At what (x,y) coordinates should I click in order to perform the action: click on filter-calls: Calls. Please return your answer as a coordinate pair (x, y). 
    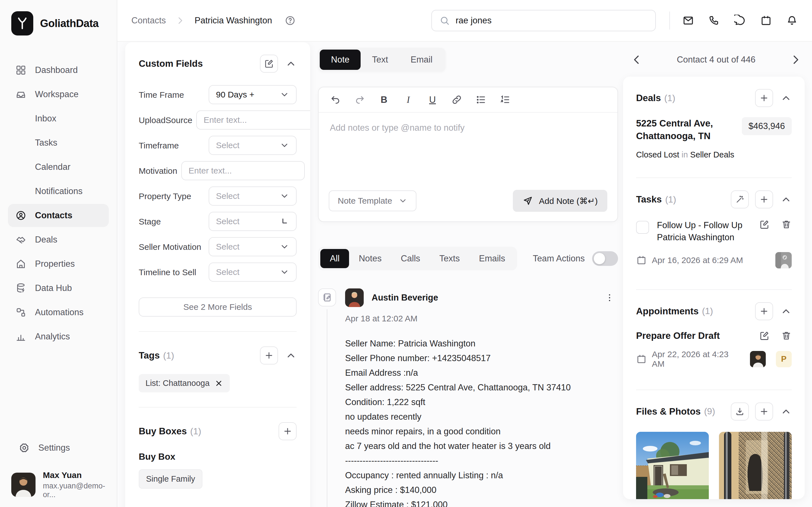
    Looking at the image, I should click on (410, 259).